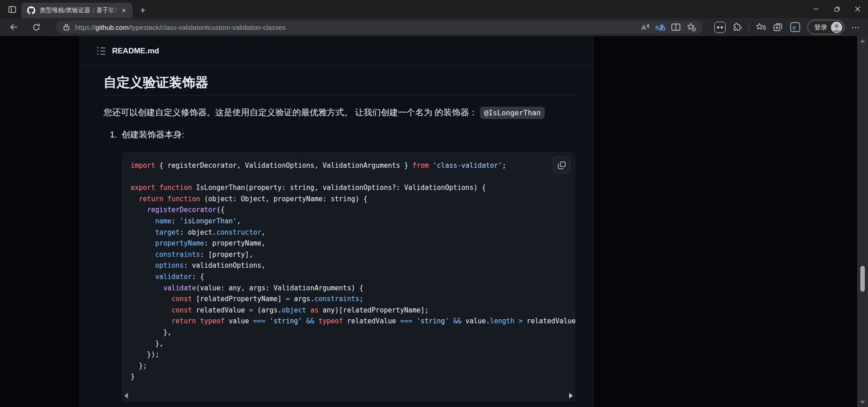 This screenshot has height=407, width=868. Describe the element at coordinates (143, 10) in the screenshot. I see `new-tab-button: +` at that location.